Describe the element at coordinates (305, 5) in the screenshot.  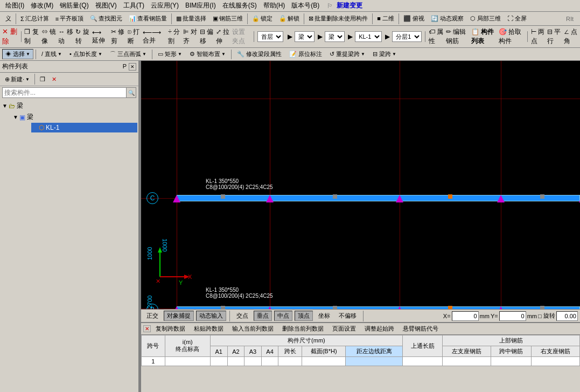
I see `menu-version: 版本号(B)` at that location.